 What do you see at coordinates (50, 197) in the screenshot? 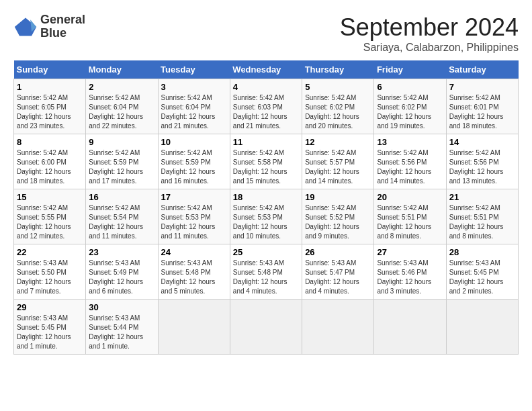
I see `day-number: 15` at bounding box center [50, 197].